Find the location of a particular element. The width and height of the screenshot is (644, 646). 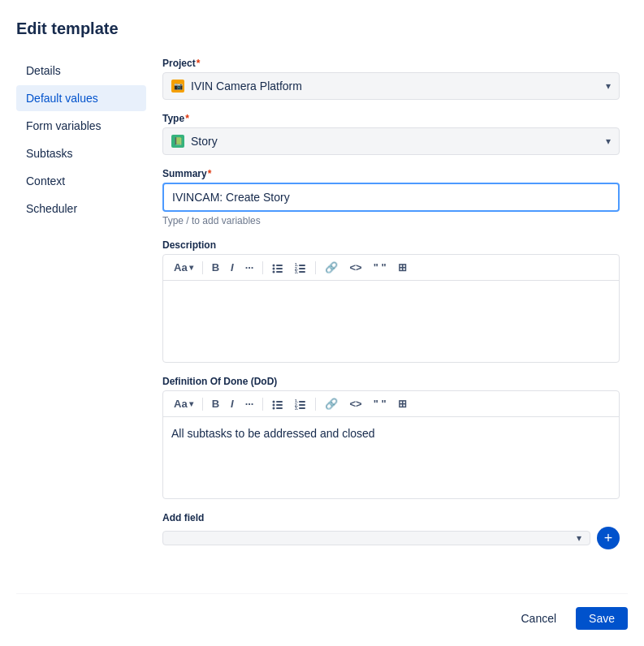

description-body is located at coordinates (391, 321).